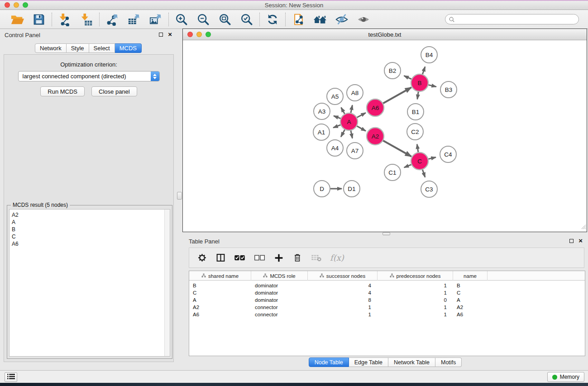 Image resolution: width=588 pixels, height=386 pixels. I want to click on tab-edge-table: Edge Table, so click(368, 362).